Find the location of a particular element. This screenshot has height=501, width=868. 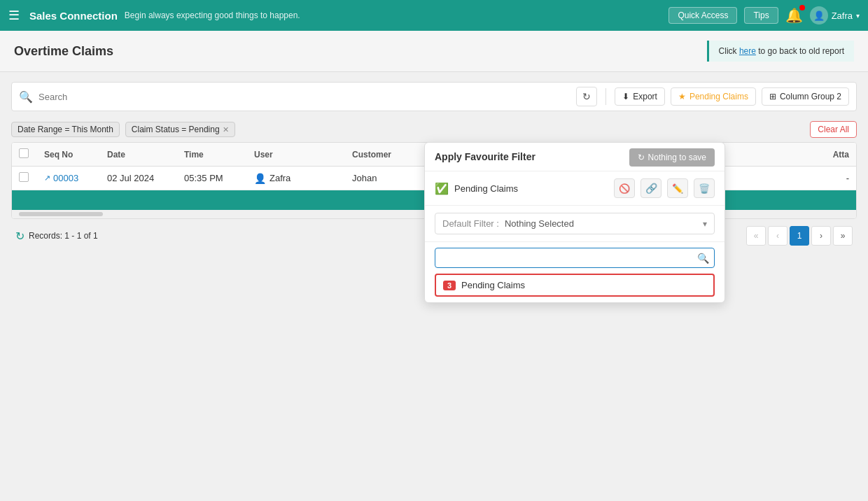

date-range-filter-label: Date Range = This Month is located at coordinates (66, 129).